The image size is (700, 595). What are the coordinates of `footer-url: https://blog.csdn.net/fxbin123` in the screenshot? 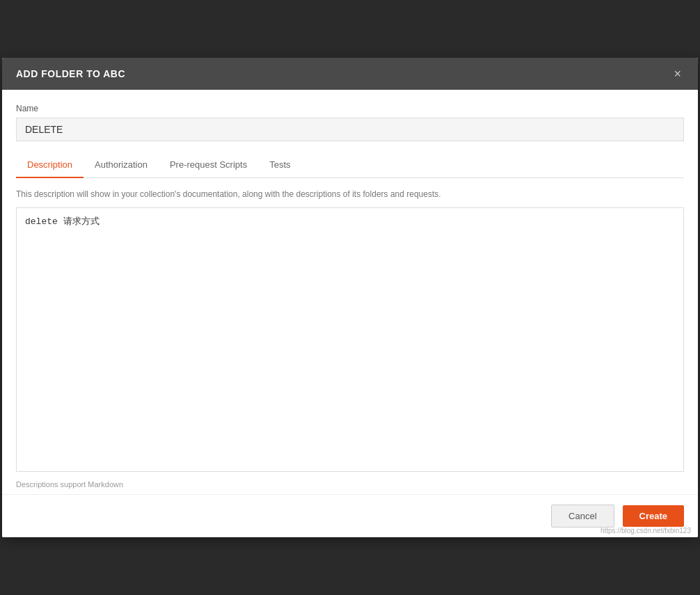 It's located at (646, 530).